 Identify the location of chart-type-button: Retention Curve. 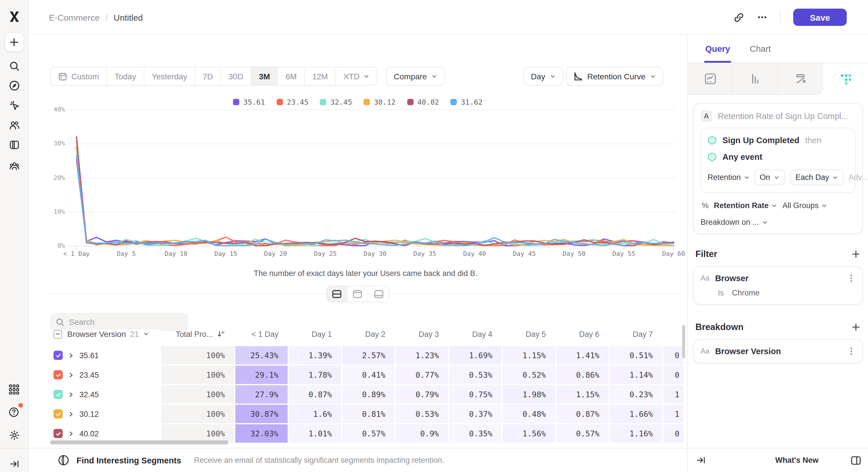
(615, 76).